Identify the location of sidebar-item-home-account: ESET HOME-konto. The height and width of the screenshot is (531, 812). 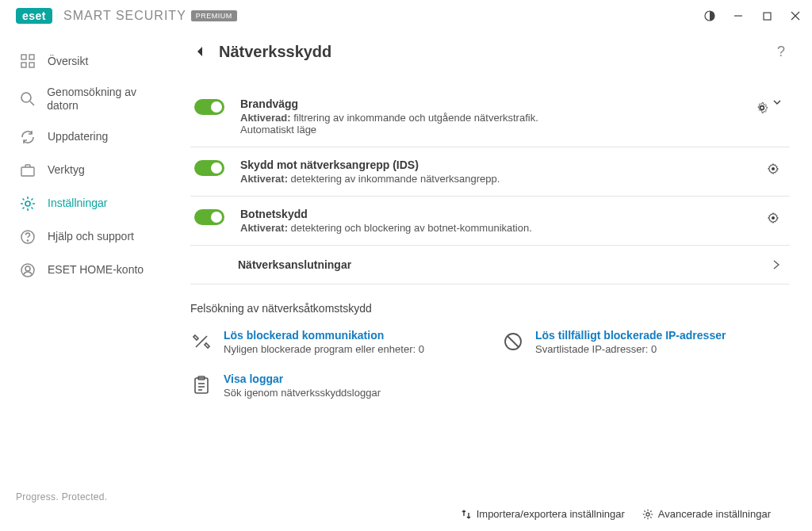
(91, 270).